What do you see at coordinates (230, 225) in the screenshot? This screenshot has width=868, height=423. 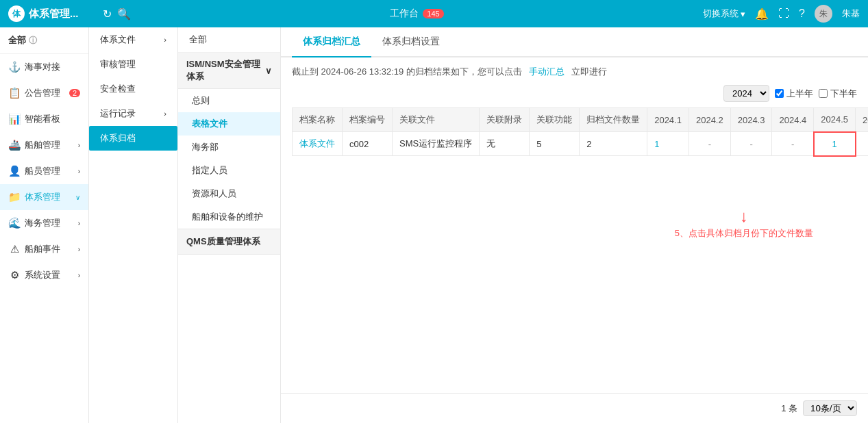 I see `ism-sidebar: 全部 ISM/NSM安全管理体系 ∨ 总则 表格文件 海务部 指定人员 资源和人…` at bounding box center [230, 225].